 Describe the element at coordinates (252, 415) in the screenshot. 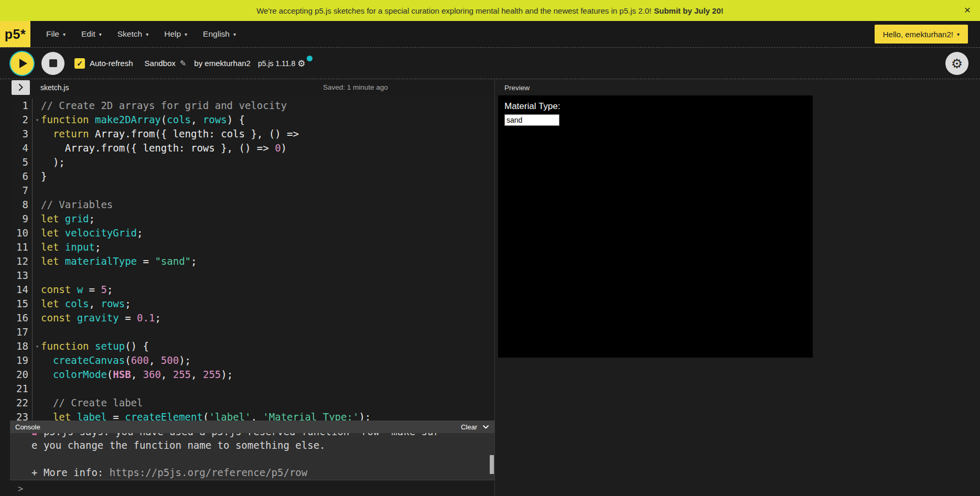

I see `code-line: 23 let label = createElement('label', 'M…` at that location.